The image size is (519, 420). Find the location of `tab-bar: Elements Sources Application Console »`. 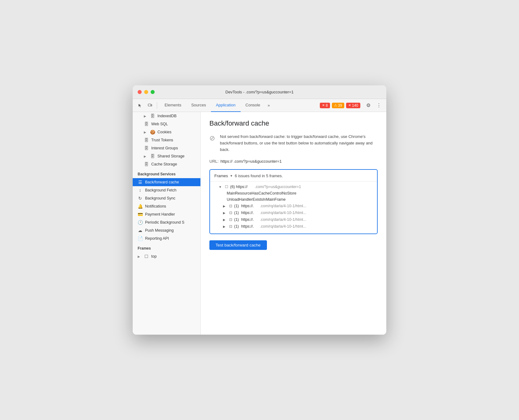

tab-bar: Elements Sources Application Console » is located at coordinates (239, 105).